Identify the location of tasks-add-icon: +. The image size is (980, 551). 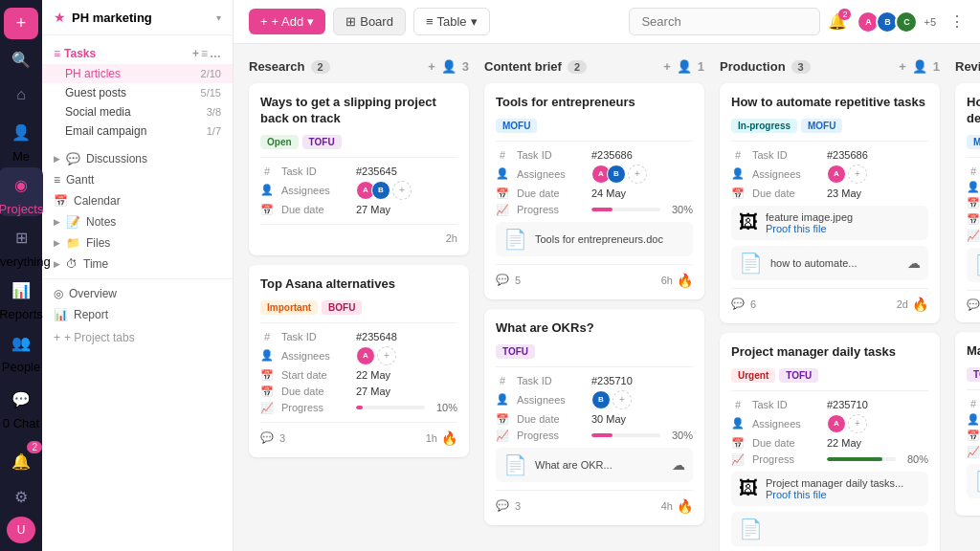
(195, 54).